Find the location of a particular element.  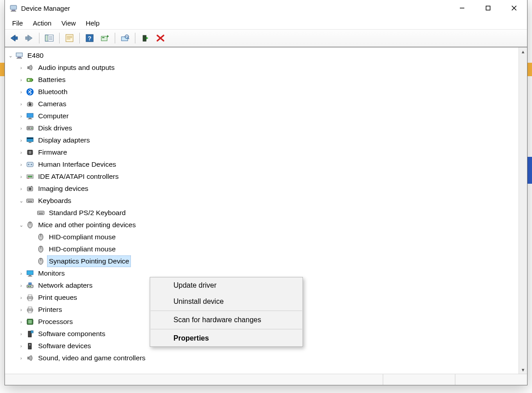

menu-file: File is located at coordinates (17, 23).